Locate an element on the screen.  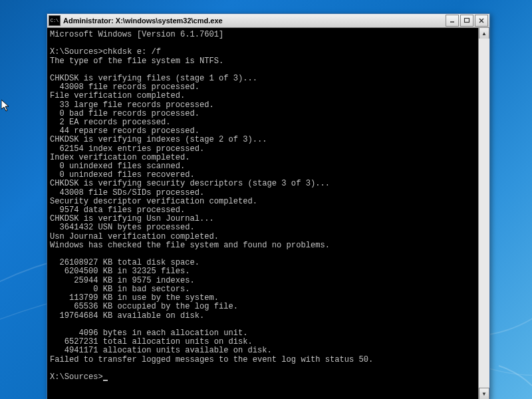
prompt-final: X:\Sources> is located at coordinates (76, 377).